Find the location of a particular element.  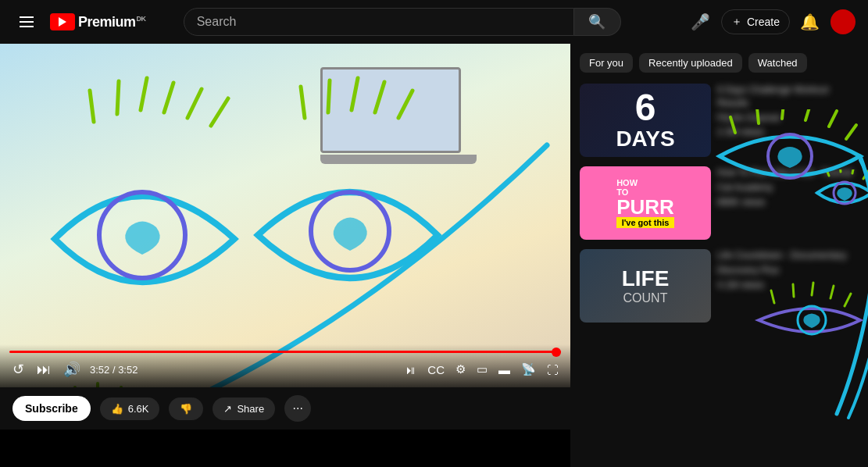

avatar is located at coordinates (843, 22).